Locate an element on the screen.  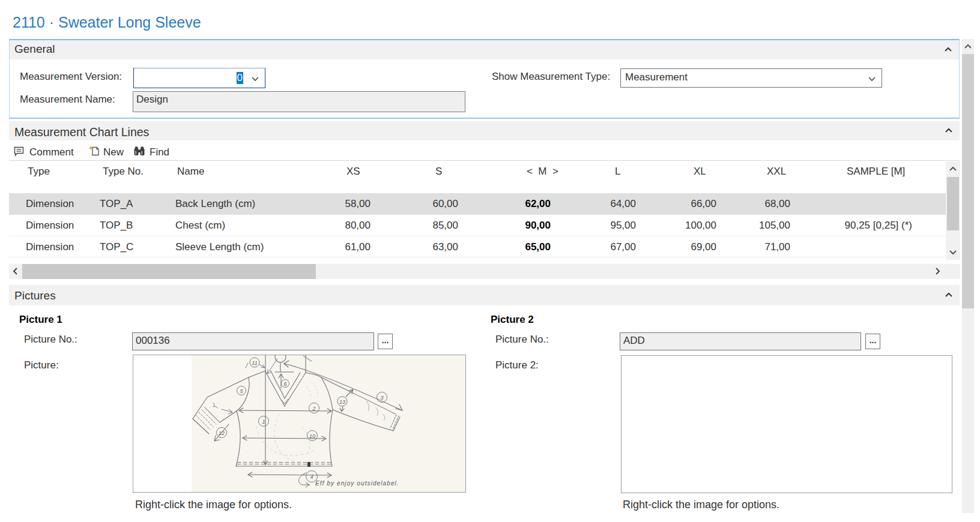
svg-text: 4 is located at coordinates (311, 477).